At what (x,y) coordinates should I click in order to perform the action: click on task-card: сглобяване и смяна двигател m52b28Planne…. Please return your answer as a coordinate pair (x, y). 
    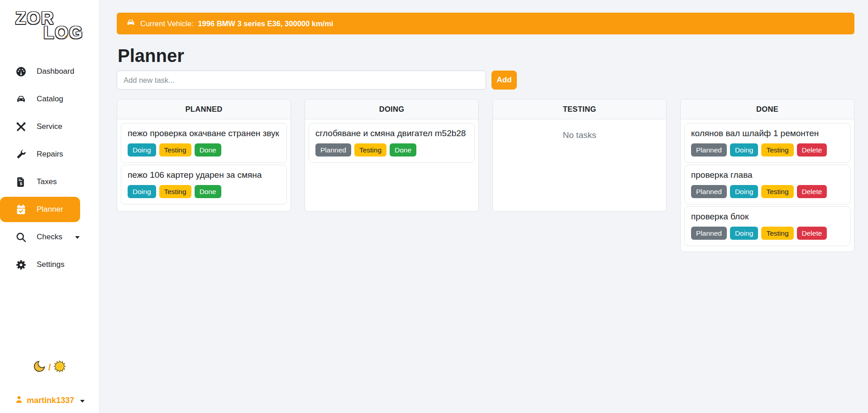
    Looking at the image, I should click on (392, 143).